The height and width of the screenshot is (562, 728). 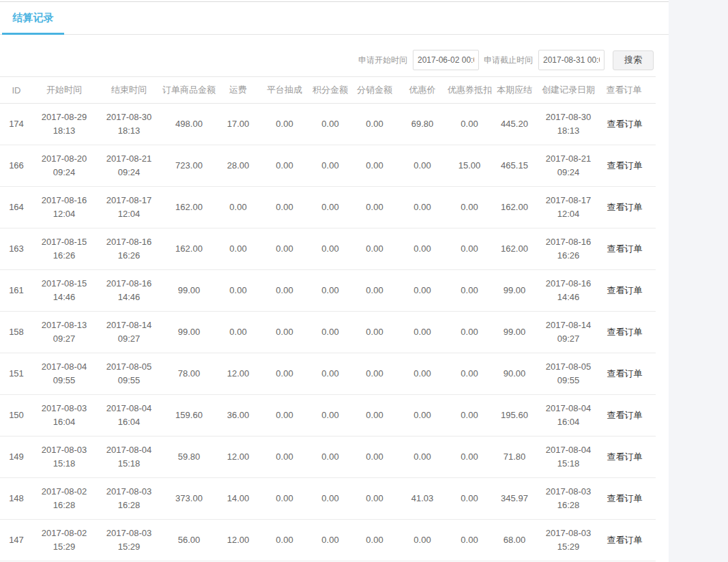 What do you see at coordinates (285, 90) in the screenshot?
I see `col-header-platform-commission: 平台抽成` at bounding box center [285, 90].